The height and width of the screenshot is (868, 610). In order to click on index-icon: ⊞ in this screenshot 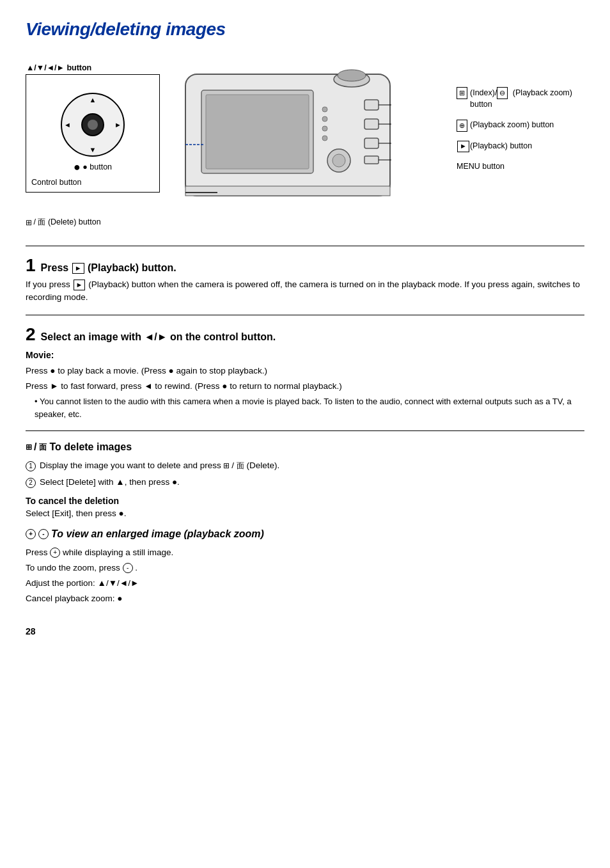, I will do `click(462, 93)`.